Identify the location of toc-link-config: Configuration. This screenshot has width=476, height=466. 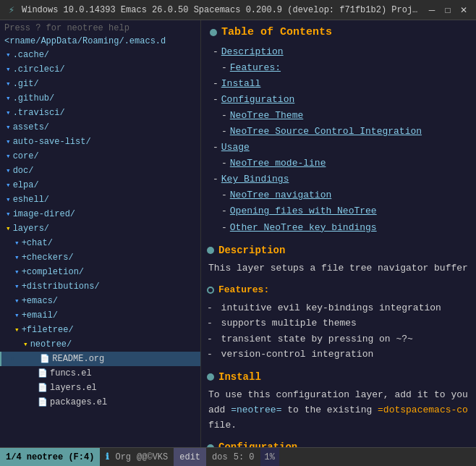
(258, 100).